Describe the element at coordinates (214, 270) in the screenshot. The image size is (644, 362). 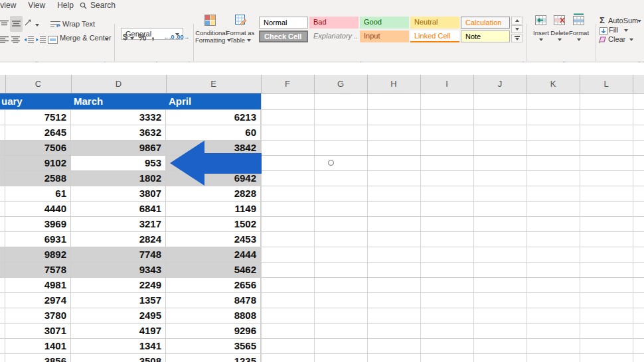
I see `cell-e: 5462` at that location.